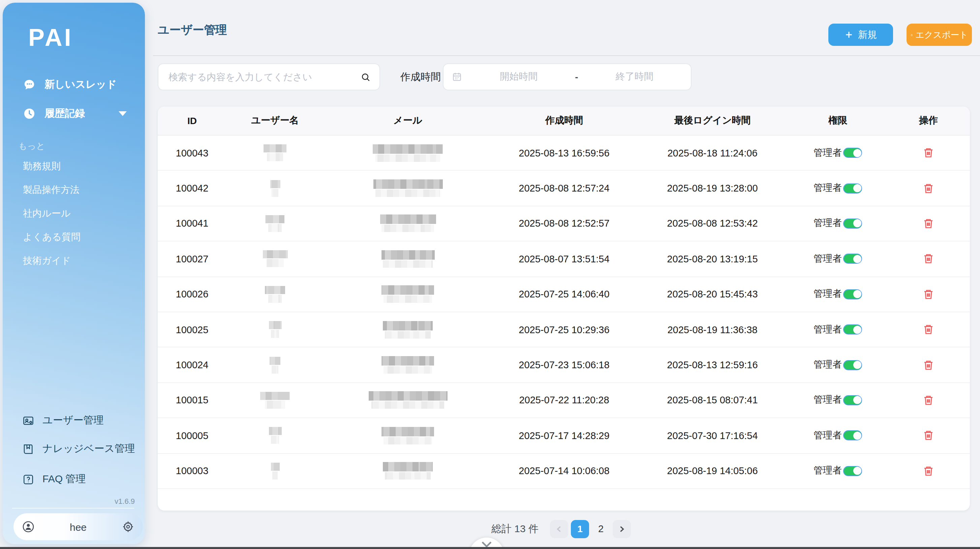  I want to click on sidebar-item-knowledge-base: ナレッジベース管理, so click(78, 449).